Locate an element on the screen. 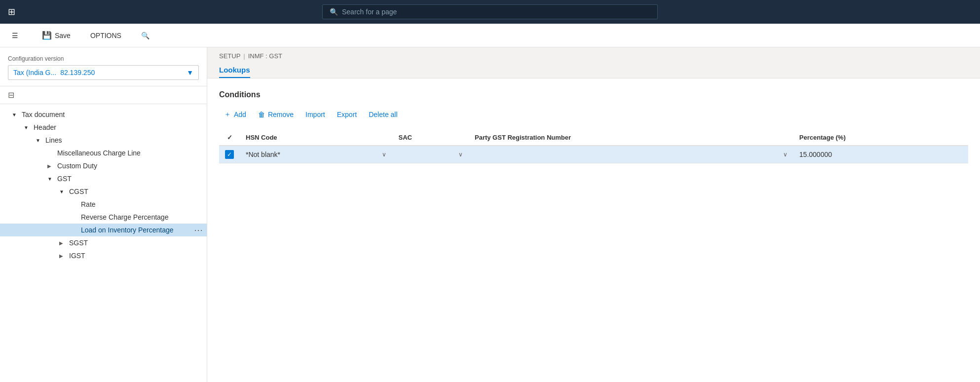 This screenshot has height=382, width=980. hamburger-icon: ☰ is located at coordinates (15, 36).